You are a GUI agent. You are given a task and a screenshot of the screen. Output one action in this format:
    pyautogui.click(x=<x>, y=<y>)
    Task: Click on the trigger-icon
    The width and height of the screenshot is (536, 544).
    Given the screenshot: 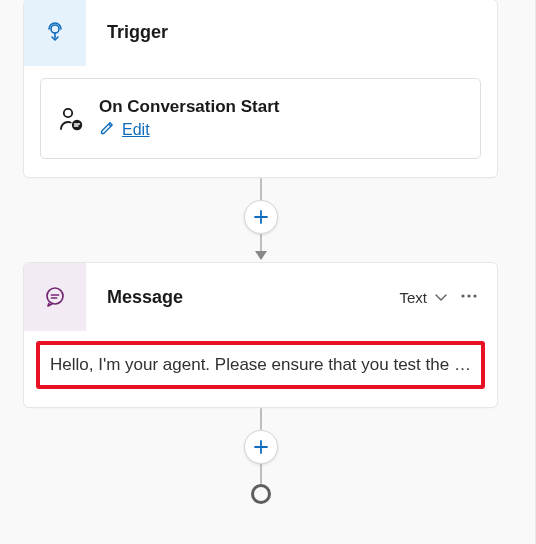 What is the action you would take?
    pyautogui.click(x=55, y=33)
    